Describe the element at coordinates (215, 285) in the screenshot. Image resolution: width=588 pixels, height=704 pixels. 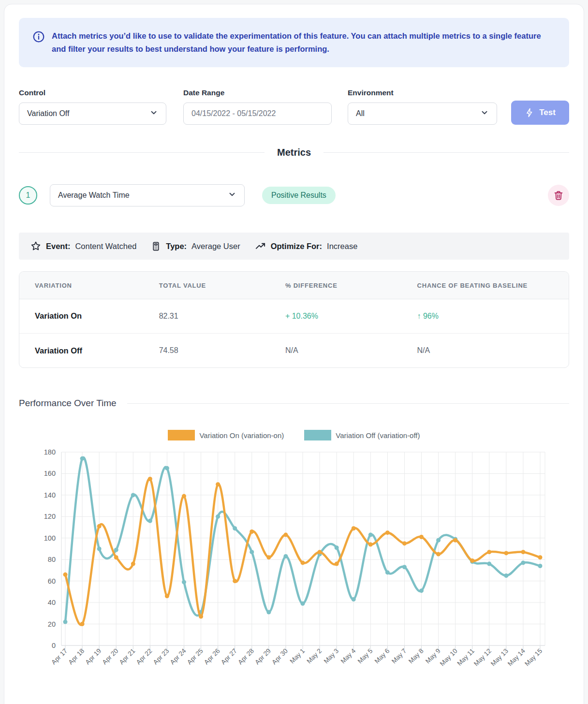
I see `header-total-value: TOTAL VALUE` at that location.